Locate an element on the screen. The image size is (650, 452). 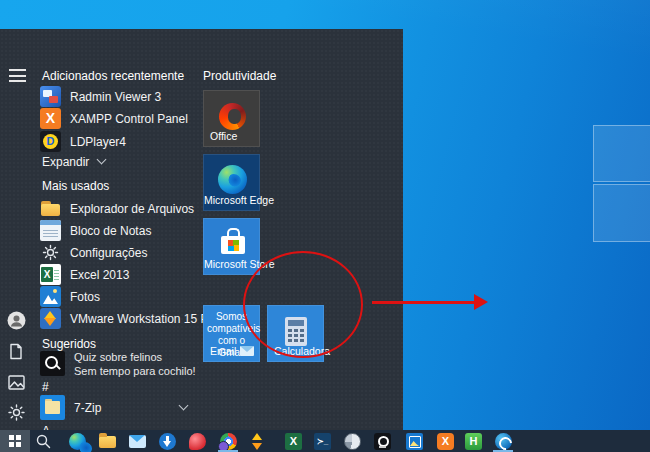
excel-icon is located at coordinates (50, 274).